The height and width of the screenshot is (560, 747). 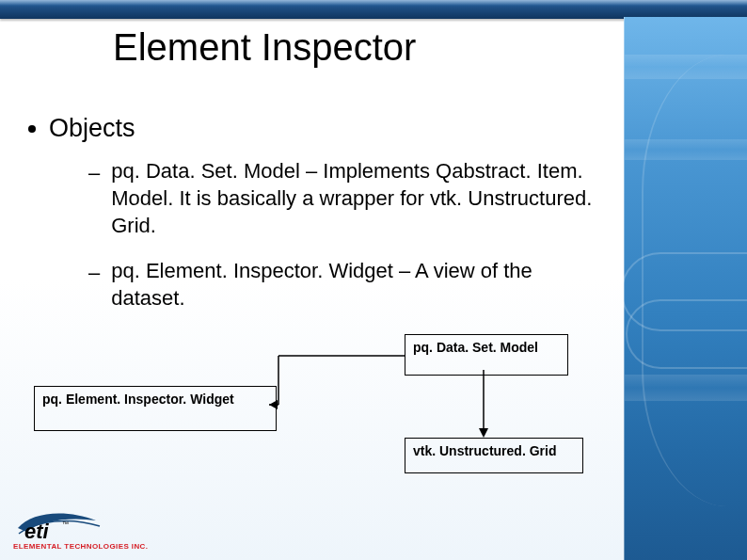 What do you see at coordinates (32, 129) in the screenshot?
I see `bullet-dot-icon` at bounding box center [32, 129].